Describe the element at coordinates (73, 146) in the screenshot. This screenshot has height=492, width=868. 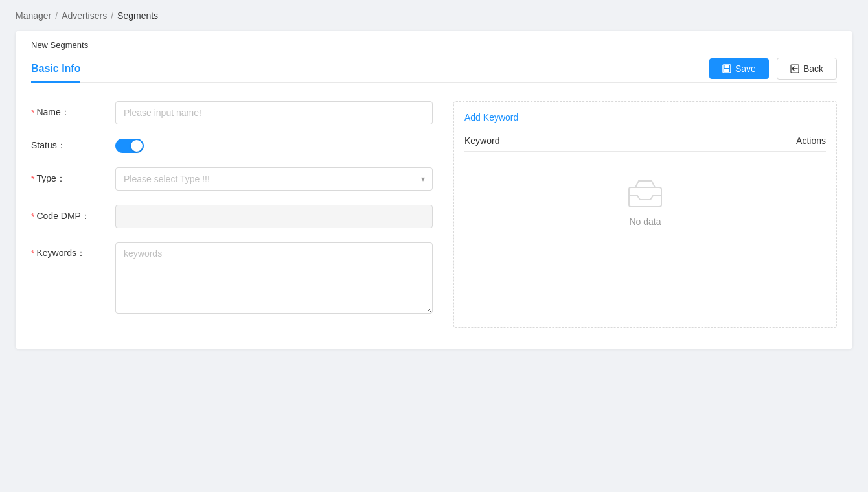
I see `status-label: Status：` at that location.